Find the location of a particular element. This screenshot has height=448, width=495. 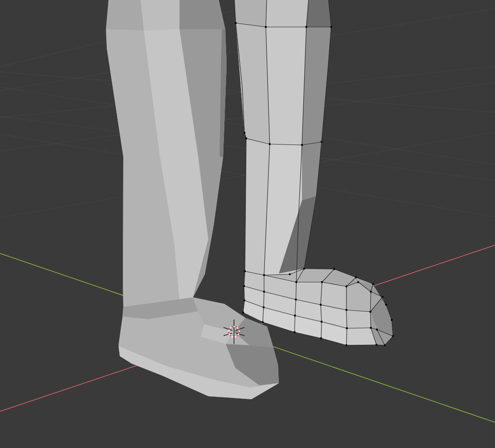

left-leg-bevel-left is located at coordinates (125, 15).